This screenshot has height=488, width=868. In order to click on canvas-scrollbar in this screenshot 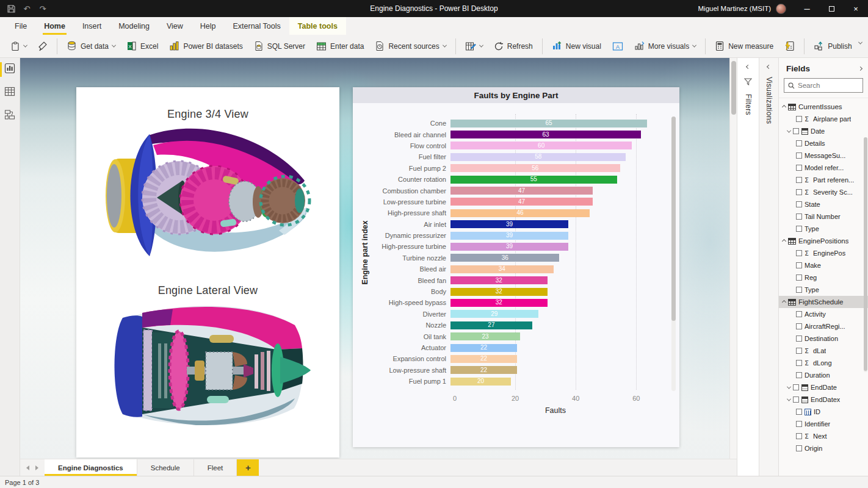, I will do `click(733, 259)`.